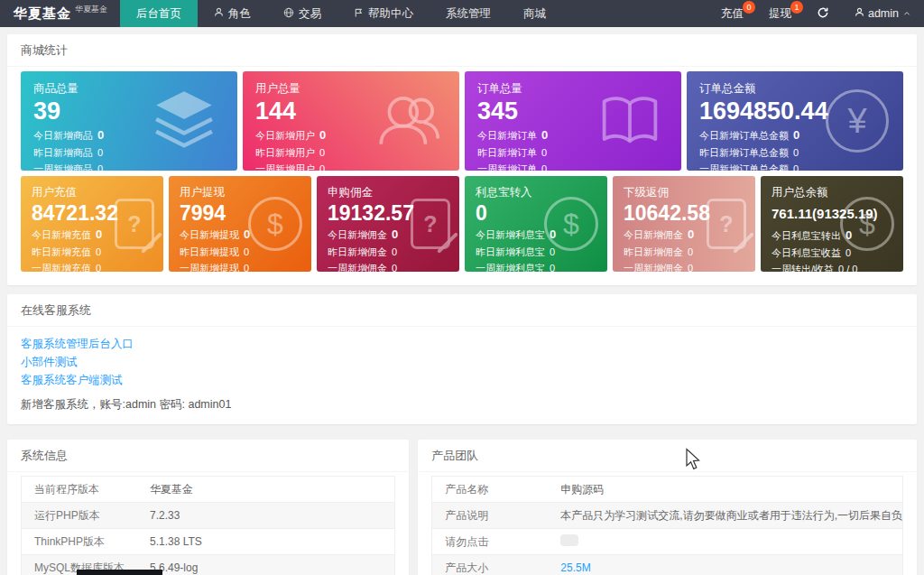 Image resolution: width=924 pixels, height=575 pixels. Describe the element at coordinates (668, 525) in the screenshot. I see `product-team-table: 产品名称申购源码 产品说明本产品只为学习测试交流,请勿要做商业或者用于违法行为,…` at that location.